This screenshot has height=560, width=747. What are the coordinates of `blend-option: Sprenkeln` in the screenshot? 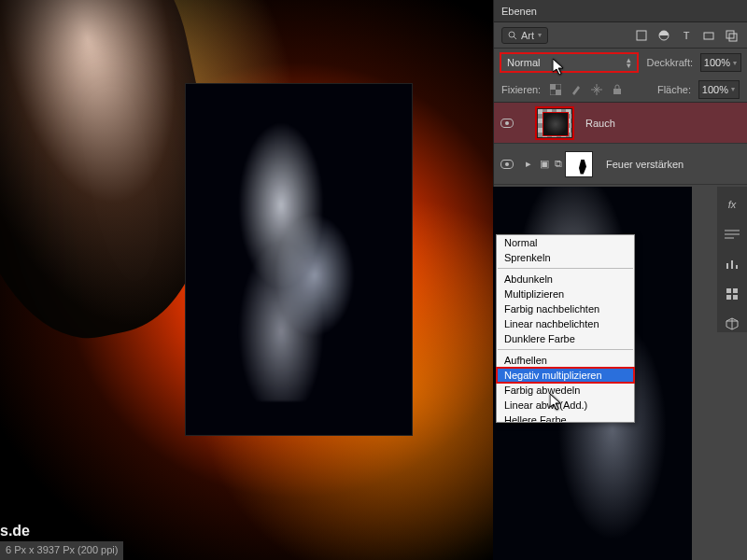 It's located at (566, 258).